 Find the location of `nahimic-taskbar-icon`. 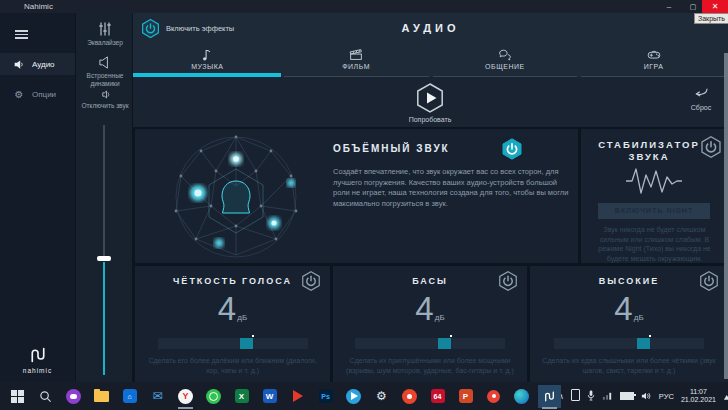

nahimic-taskbar-icon is located at coordinates (550, 396).